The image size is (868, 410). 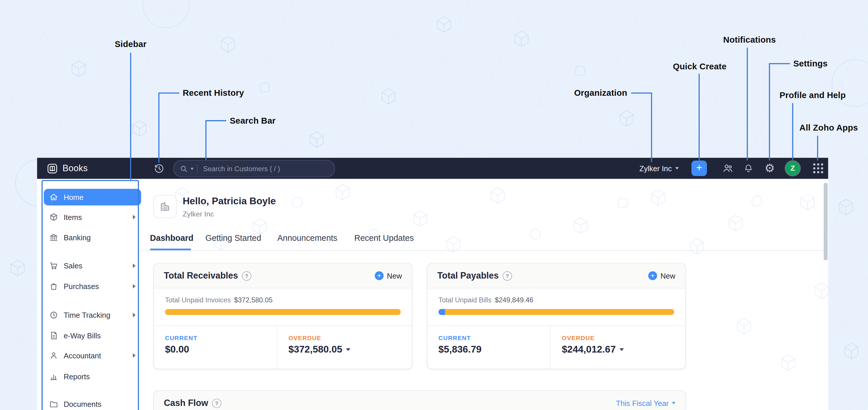 What do you see at coordinates (283, 300) in the screenshot?
I see `unpaid-summary: Total Unpaid Invoices $372,580.05` at bounding box center [283, 300].